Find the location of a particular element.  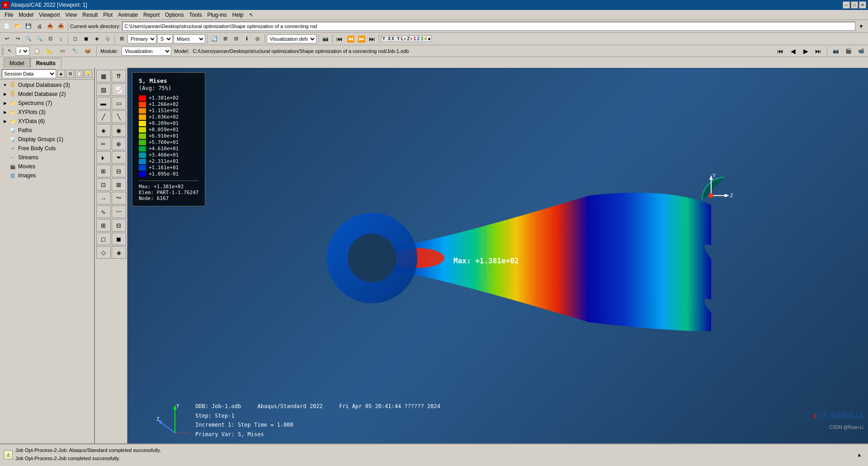

3d-btn1: ◻ is located at coordinates (75, 39).